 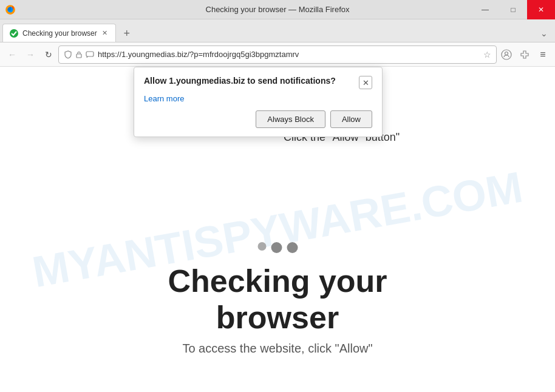 I want to click on url-text: https://1.youngmedias.biz/?p=mfrdoojrgq5…, so click(x=289, y=55).